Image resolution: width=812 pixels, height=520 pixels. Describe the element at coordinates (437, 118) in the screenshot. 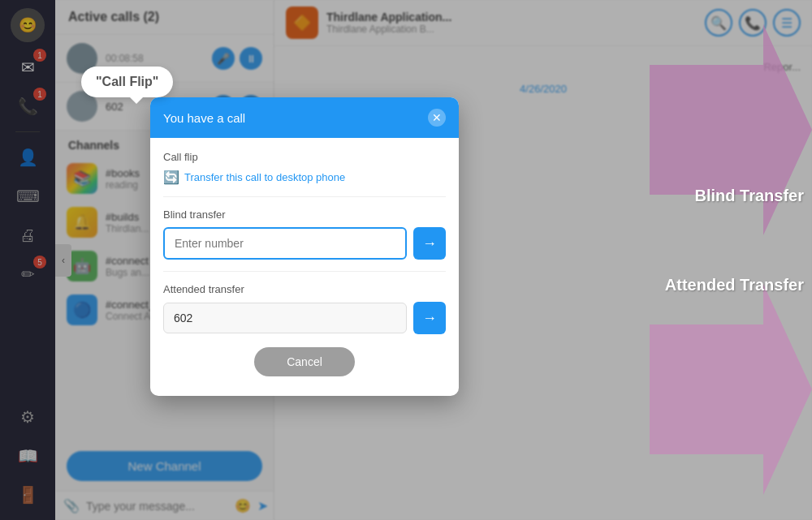

I see `modal-close-button: ✕` at that location.